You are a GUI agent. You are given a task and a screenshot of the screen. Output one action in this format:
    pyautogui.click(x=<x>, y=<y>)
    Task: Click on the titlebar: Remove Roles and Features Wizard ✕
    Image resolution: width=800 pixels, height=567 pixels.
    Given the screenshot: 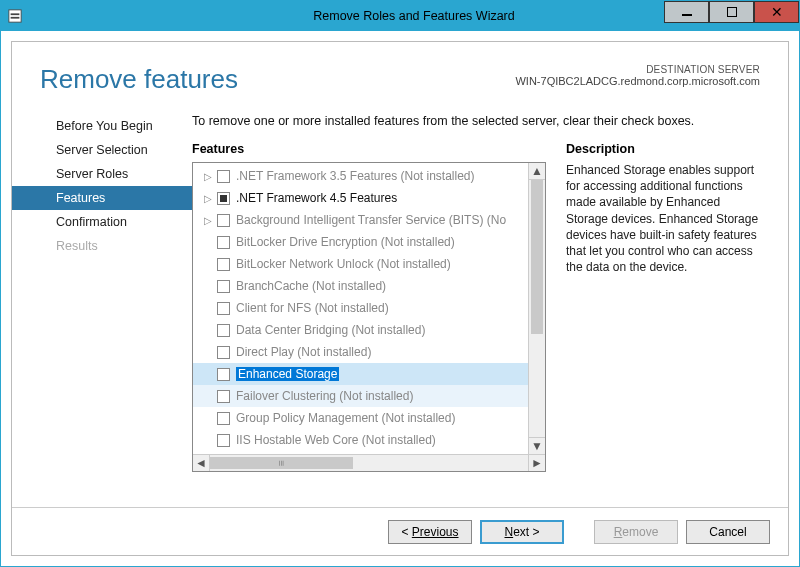 What is the action you would take?
    pyautogui.click(x=400, y=16)
    